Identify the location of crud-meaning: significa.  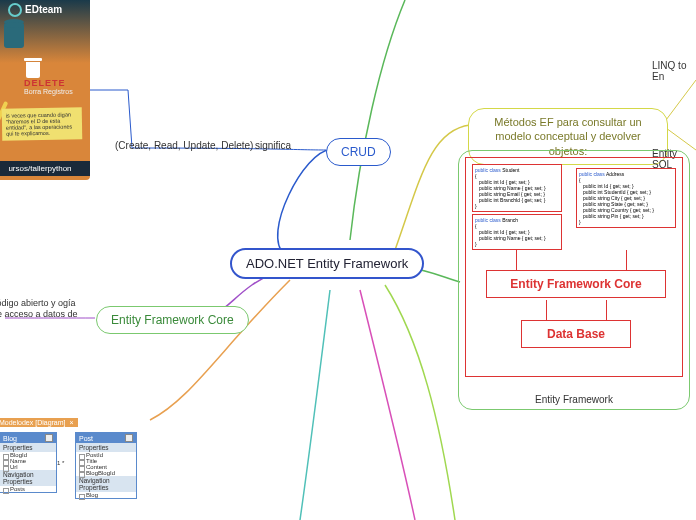
(273, 146).